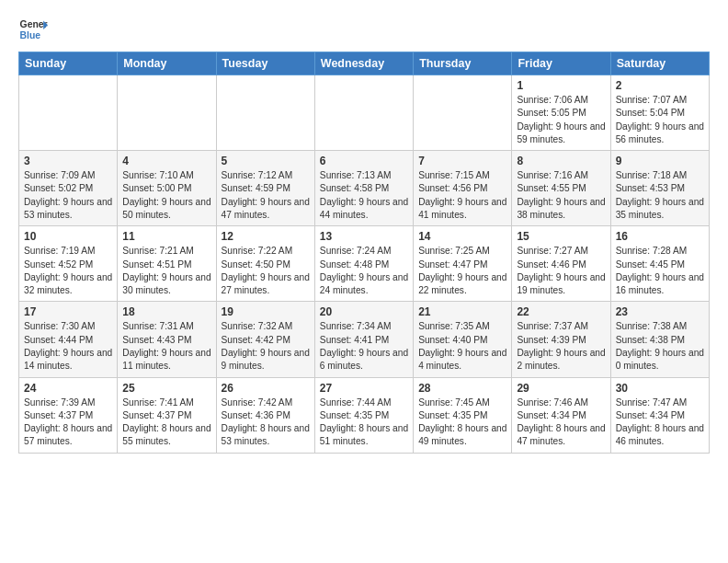 This screenshot has width=728, height=563. I want to click on calendar-week-row: 10Sunrise: 7:19 AM Sunset: 4:52 PM Dayli…, so click(364, 264).